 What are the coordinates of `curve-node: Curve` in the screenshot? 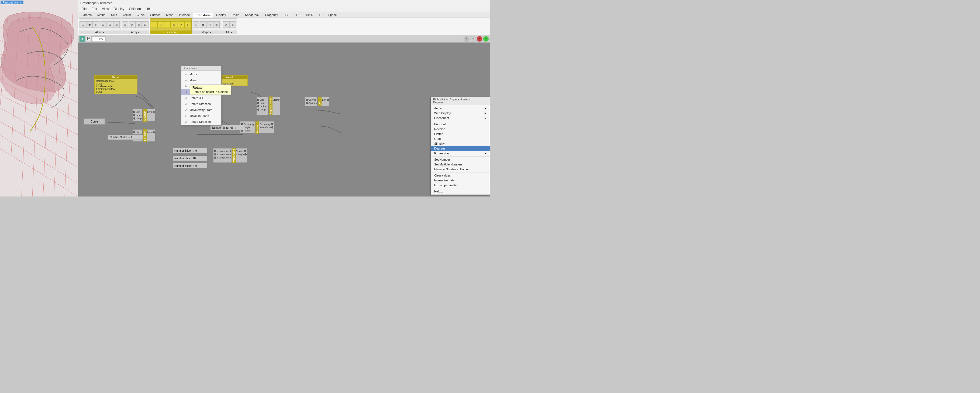 It's located at (94, 121).